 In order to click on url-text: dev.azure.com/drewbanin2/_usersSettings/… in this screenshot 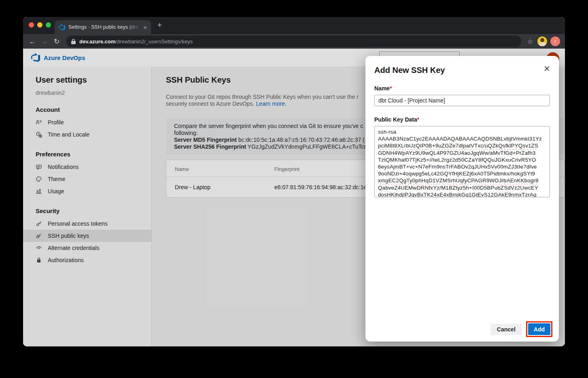, I will do `click(136, 41)`.